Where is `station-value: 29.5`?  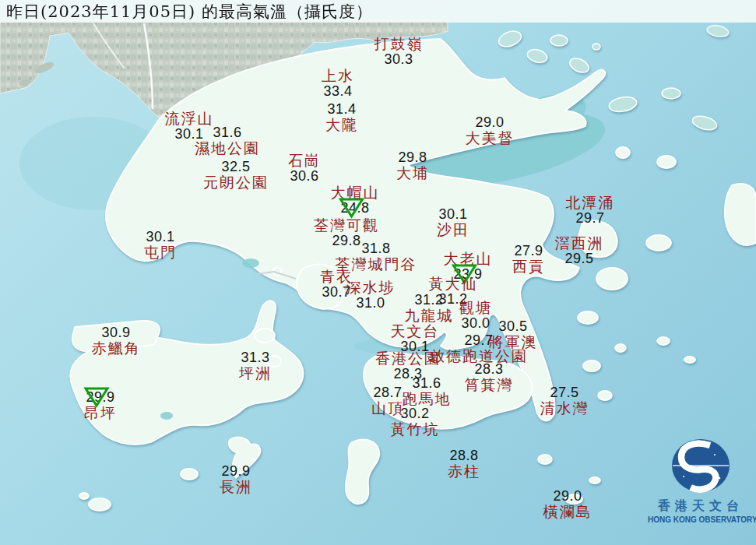
station-value: 29.5 is located at coordinates (579, 258).